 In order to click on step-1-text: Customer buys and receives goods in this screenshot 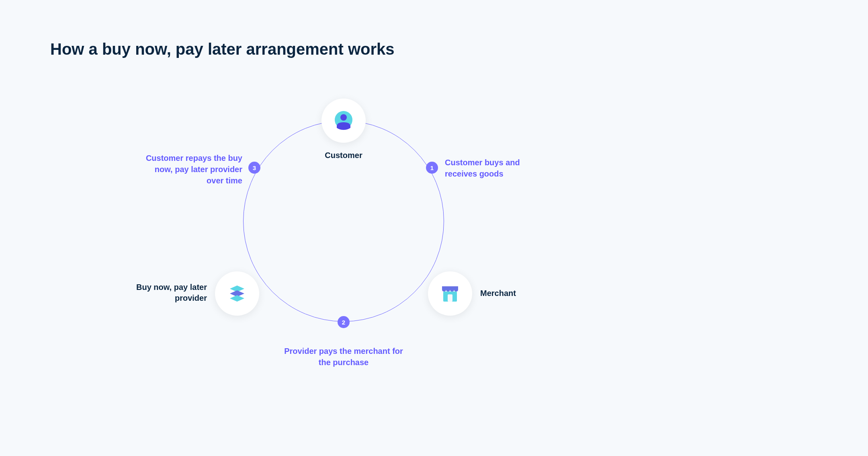, I will do `click(493, 168)`.